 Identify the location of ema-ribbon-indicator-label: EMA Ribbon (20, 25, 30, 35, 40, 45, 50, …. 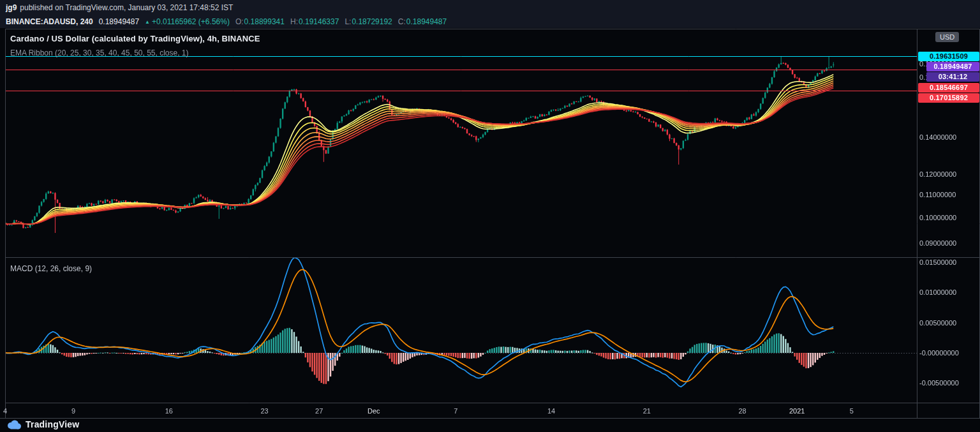
(135, 53).